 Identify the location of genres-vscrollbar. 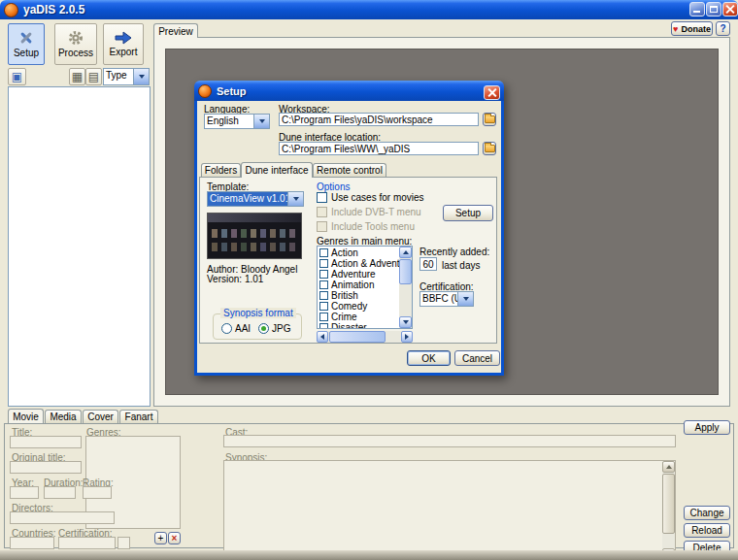
(406, 287).